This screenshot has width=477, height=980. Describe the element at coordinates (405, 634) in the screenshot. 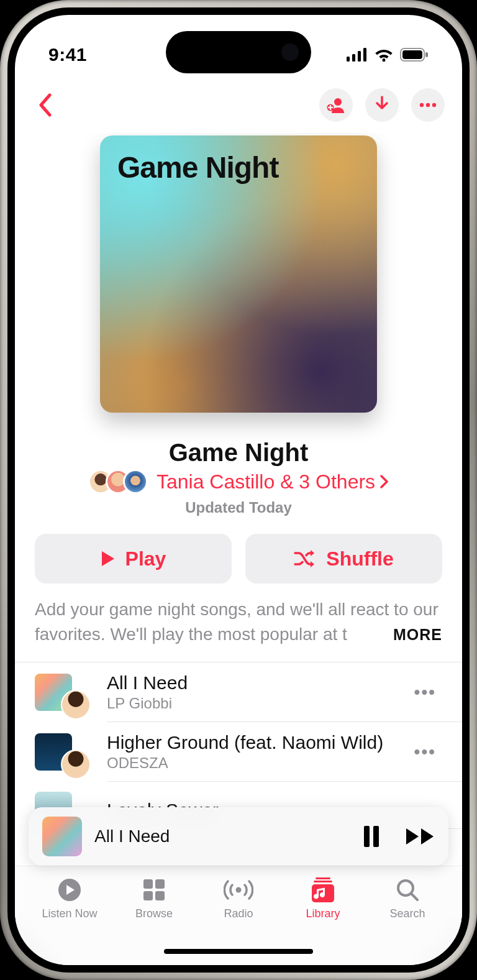

I see `more-button: MORE` at that location.